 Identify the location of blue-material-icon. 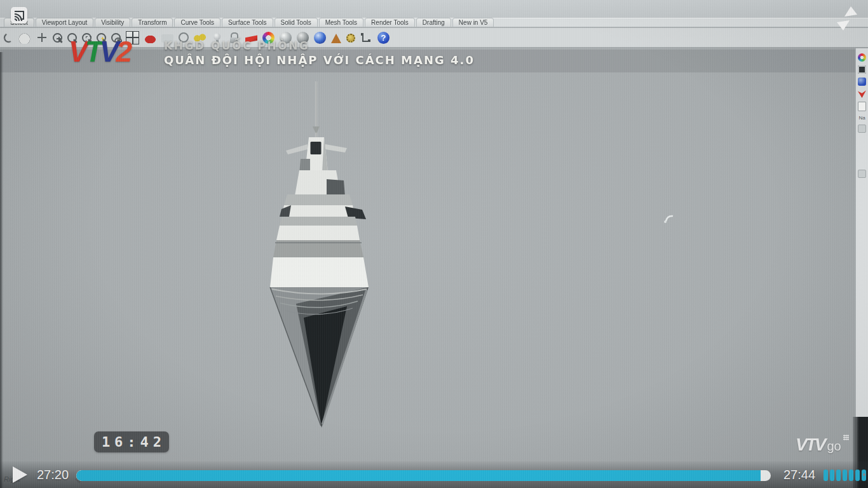
(862, 81).